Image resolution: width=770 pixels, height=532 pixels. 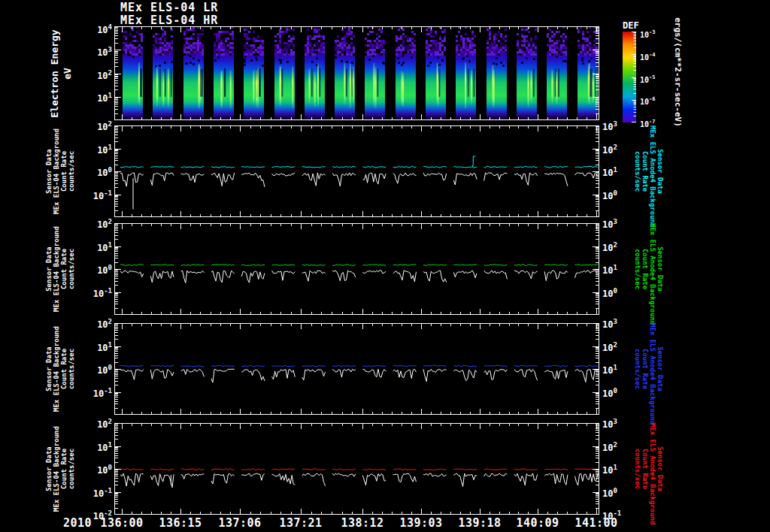 I want to click on spectrogram-ylabel-line1: Electron Energy, so click(x=54, y=74).